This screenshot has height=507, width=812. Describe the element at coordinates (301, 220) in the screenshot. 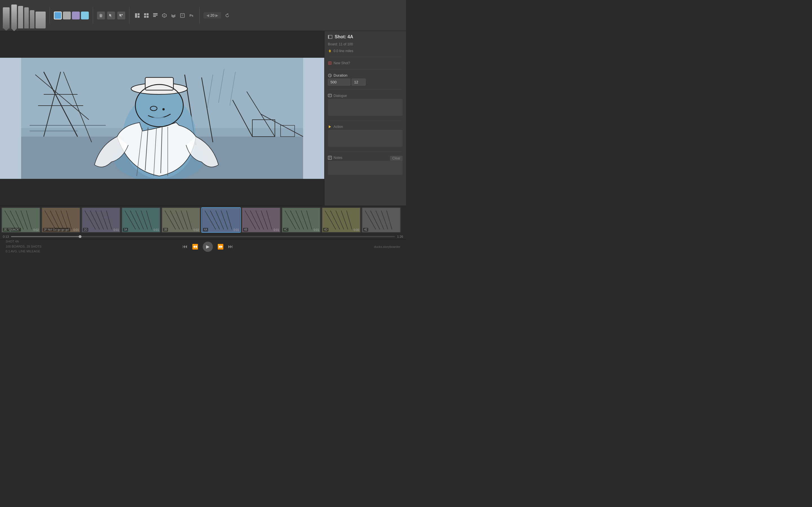

I see `film-frame-4C: 4C0:01` at that location.